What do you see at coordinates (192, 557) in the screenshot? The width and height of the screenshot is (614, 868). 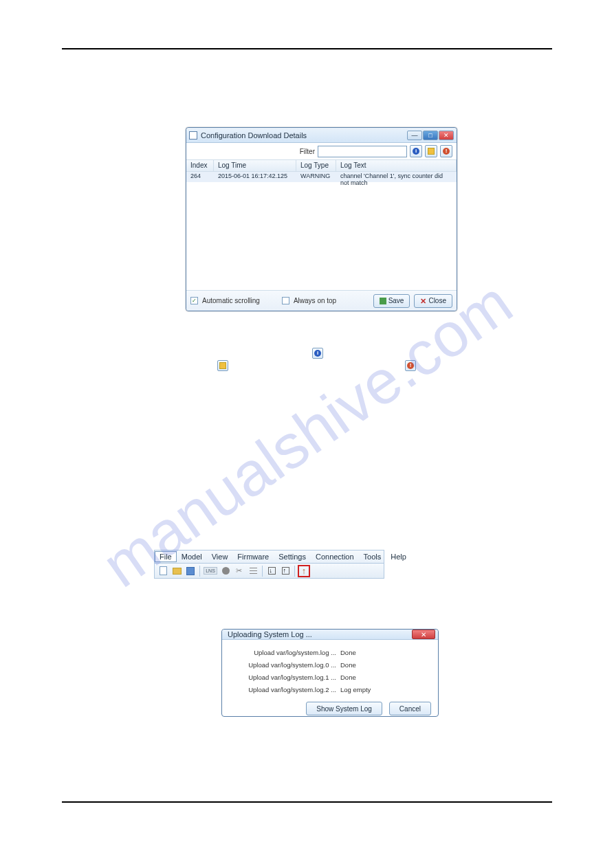 I see `menu-model: Model` at bounding box center [192, 557].